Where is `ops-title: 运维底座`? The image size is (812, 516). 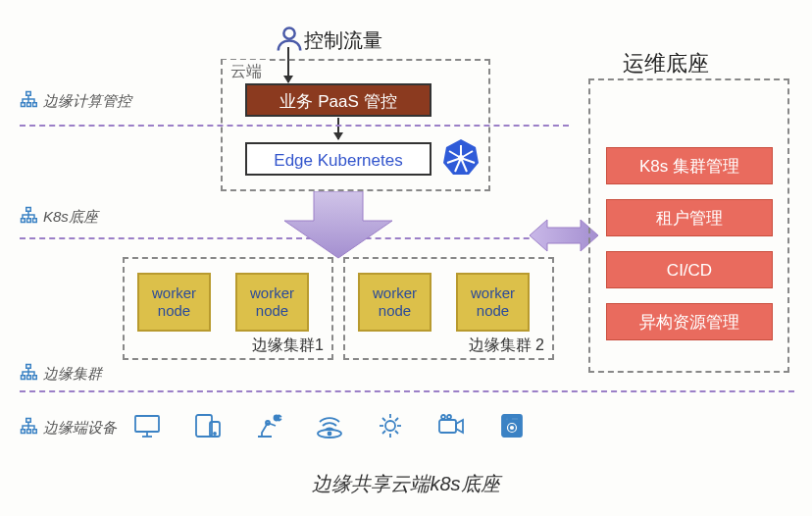
ops-title: 运维底座 is located at coordinates (666, 64).